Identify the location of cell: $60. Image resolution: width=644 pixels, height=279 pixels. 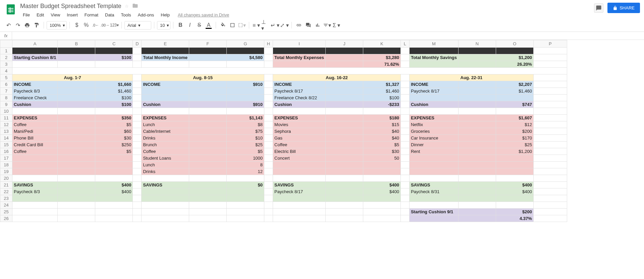
(114, 131).